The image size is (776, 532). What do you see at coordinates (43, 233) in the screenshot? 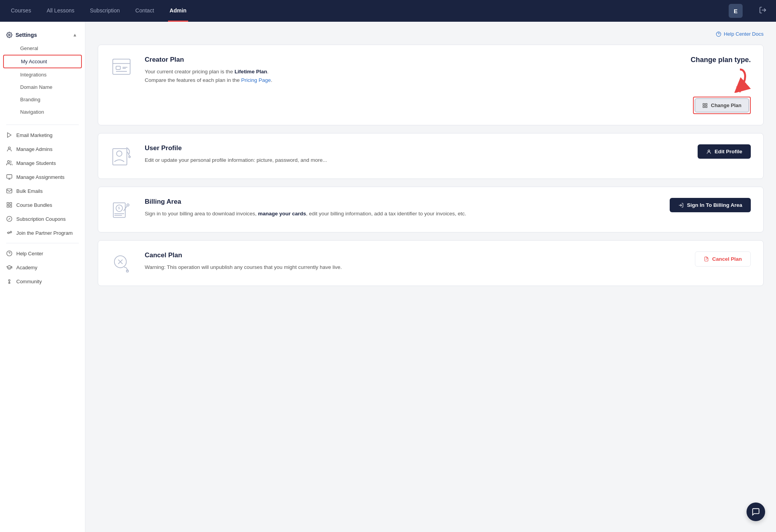
I see `sidebar-item-partner-program: Join the Partner Program` at bounding box center [43, 233].